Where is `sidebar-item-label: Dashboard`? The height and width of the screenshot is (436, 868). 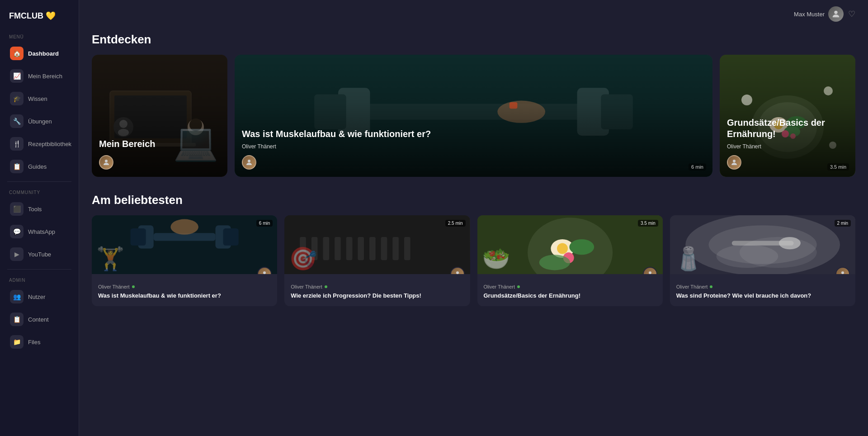
sidebar-item-label: Dashboard is located at coordinates (43, 53).